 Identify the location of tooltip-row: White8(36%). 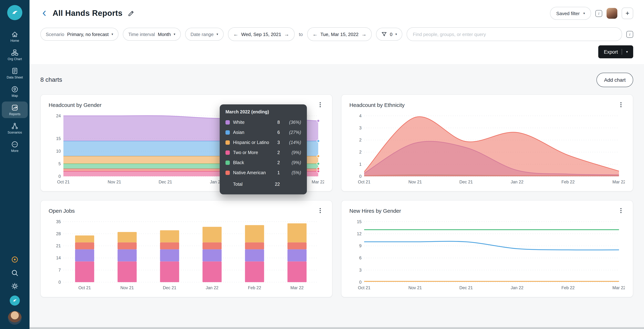
(263, 122).